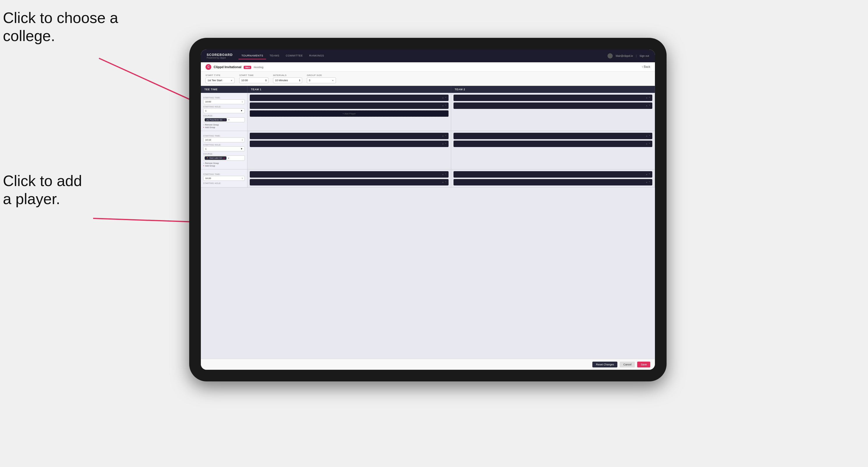 This screenshot has height=467, width=868. I want to click on save-button: Save, so click(644, 365).